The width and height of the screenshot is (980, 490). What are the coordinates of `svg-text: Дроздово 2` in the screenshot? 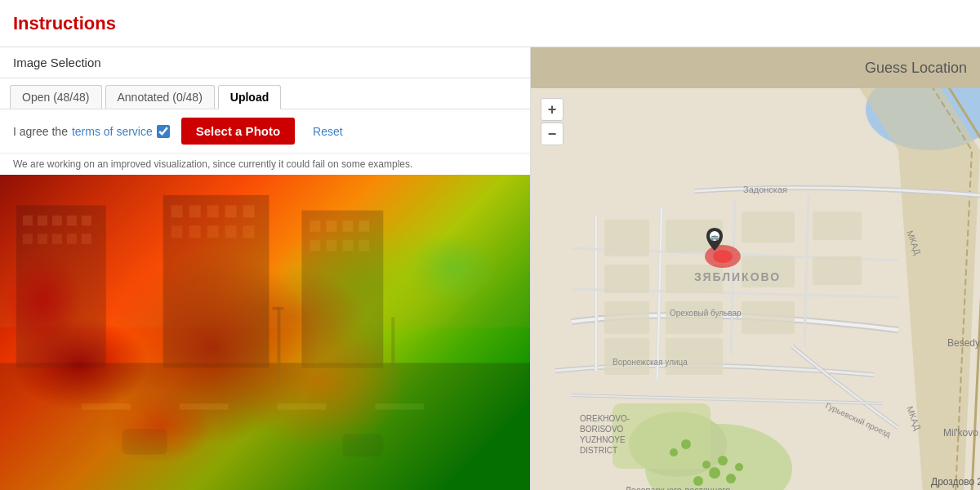 It's located at (956, 482).